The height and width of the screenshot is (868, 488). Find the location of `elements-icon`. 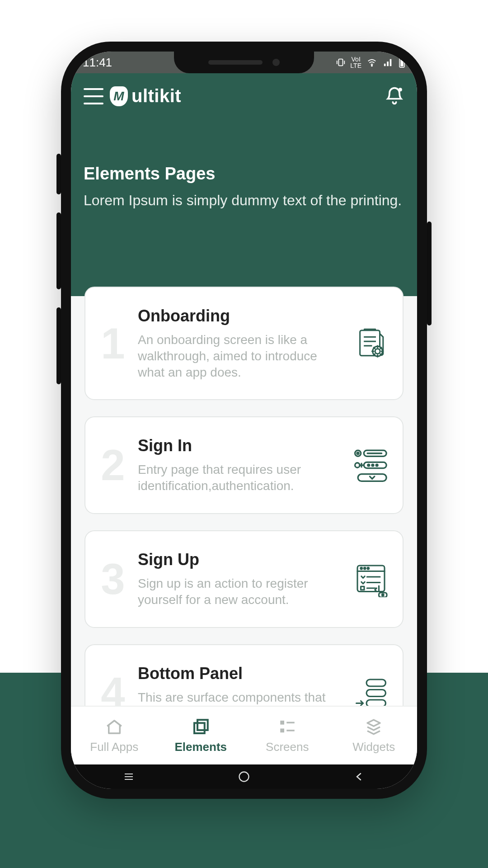

elements-icon is located at coordinates (201, 727).